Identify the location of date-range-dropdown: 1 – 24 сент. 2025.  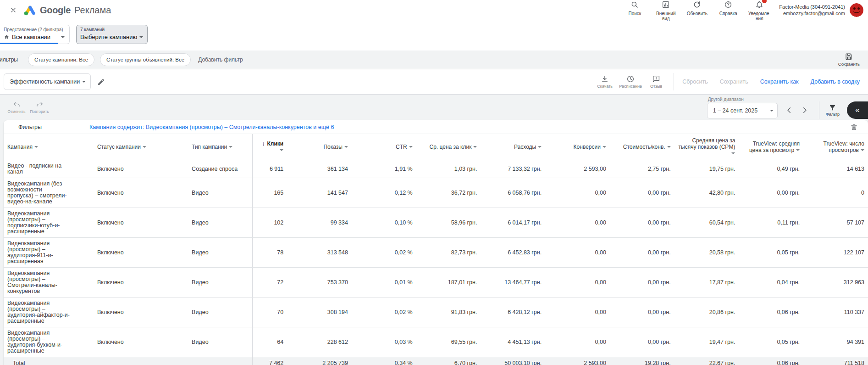
(742, 111).